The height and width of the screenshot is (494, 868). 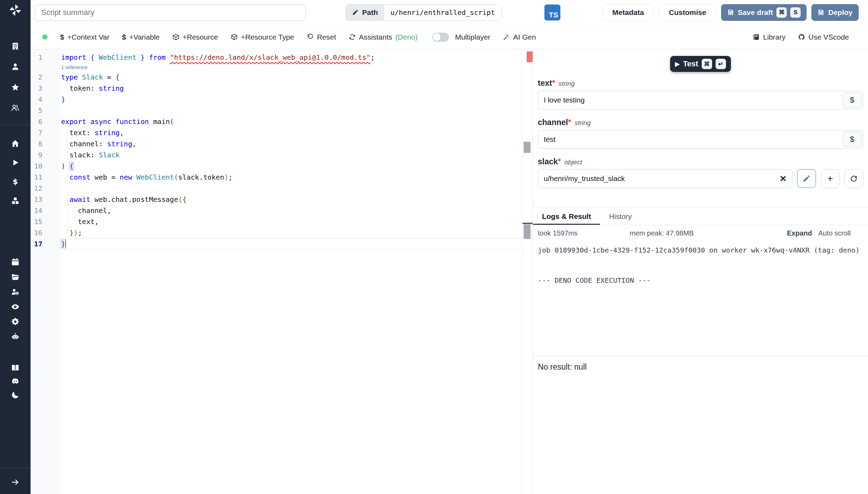 What do you see at coordinates (701, 133) in the screenshot?
I see `arg-channel: channel*string $` at bounding box center [701, 133].